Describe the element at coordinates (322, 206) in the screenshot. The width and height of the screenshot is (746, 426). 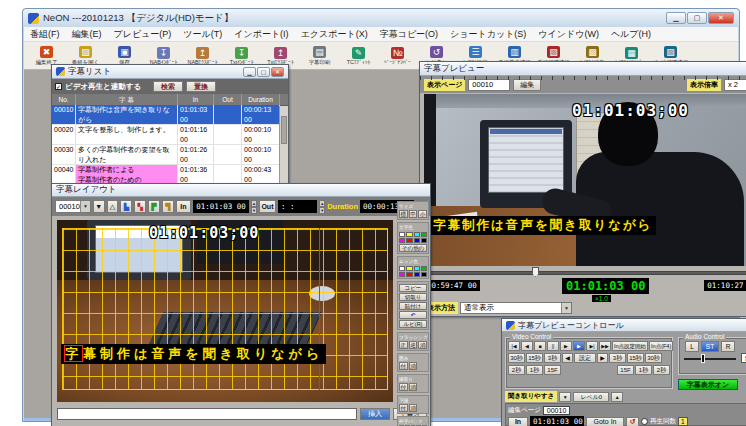
I see `out-spinner: ▲▼` at that location.